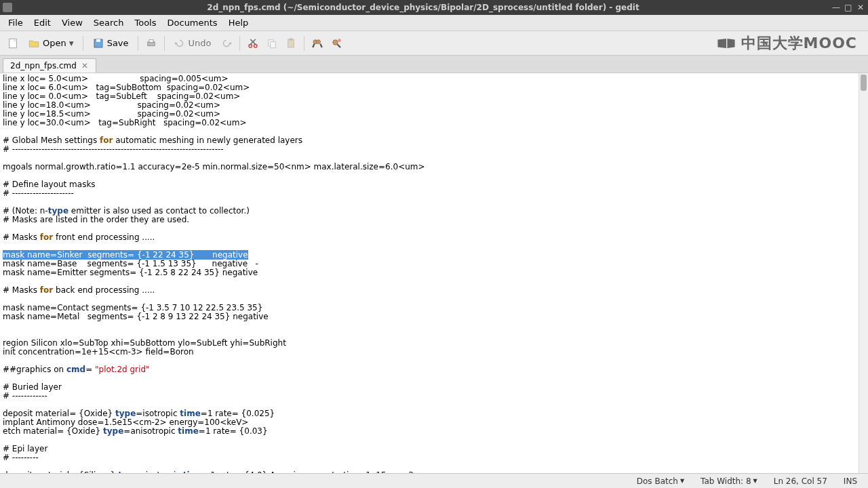 The width and height of the screenshot is (868, 488). What do you see at coordinates (7, 7) in the screenshot?
I see `app-icon` at bounding box center [7, 7].